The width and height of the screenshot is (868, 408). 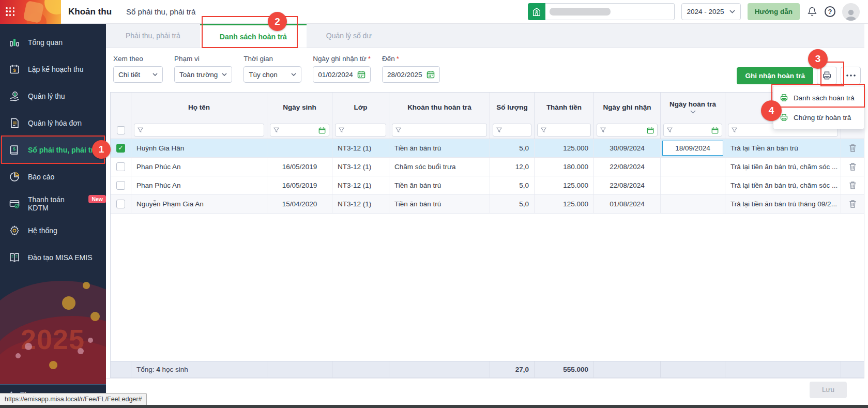 I want to click on sidebar-item-label: Quản lý hóa đơn, so click(x=55, y=123).